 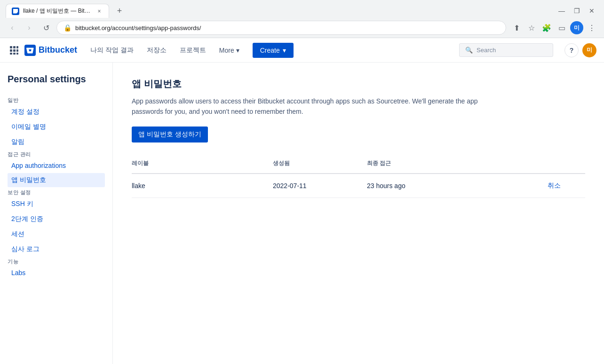 I want to click on security-lock-icon: 🔒, so click(x=68, y=28).